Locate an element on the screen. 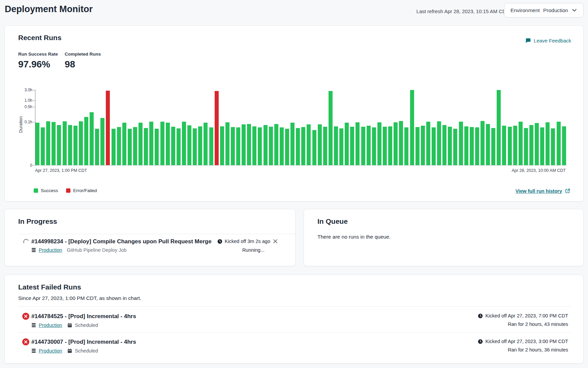 Image resolution: width=588 pixels, height=368 pixels. stat-completed-runs: Completed Runs 98 is located at coordinates (83, 61).